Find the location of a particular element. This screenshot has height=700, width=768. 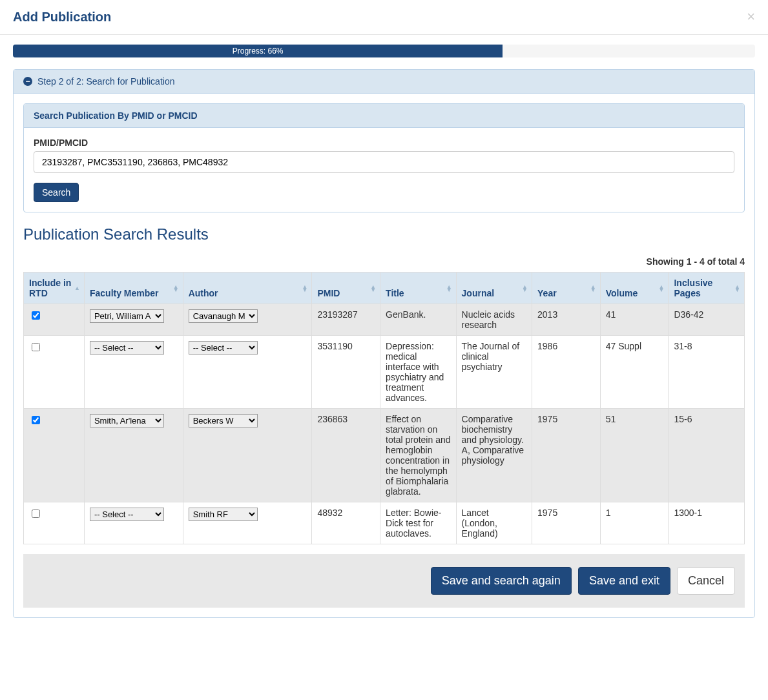

cell-pmid: 236863 is located at coordinates (346, 456).